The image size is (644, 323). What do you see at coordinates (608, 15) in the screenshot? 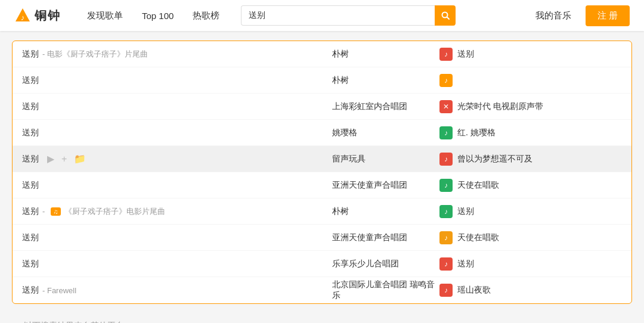
I see `register-button: 注 册` at bounding box center [608, 15].